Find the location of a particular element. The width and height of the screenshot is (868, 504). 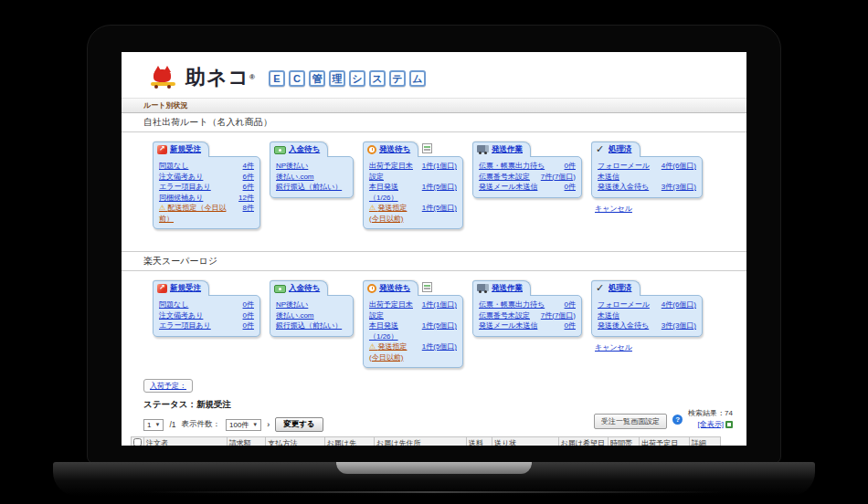

status-item: 発送メール未送信0件 is located at coordinates (527, 326).